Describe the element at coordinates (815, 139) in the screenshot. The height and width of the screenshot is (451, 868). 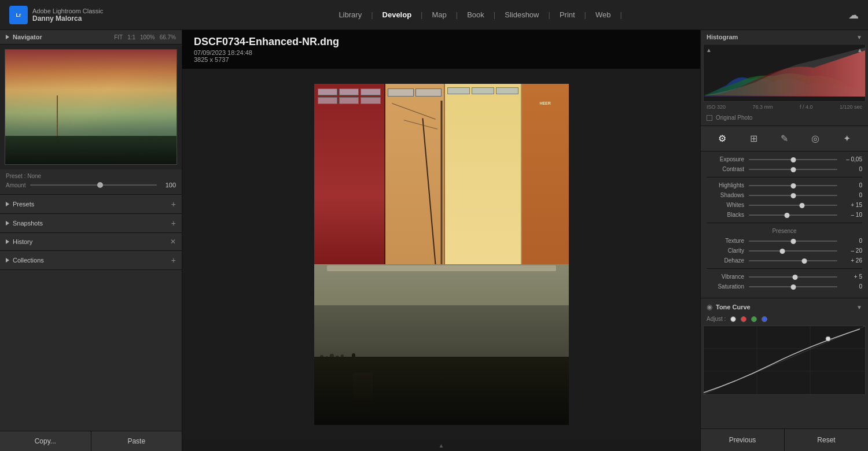
I see `detail-tool: ◎` at that location.